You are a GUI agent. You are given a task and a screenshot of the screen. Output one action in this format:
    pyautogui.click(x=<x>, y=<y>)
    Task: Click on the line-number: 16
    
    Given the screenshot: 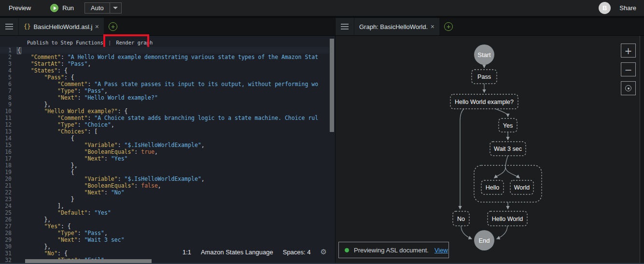 What is the action you would take?
    pyautogui.click(x=9, y=152)
    